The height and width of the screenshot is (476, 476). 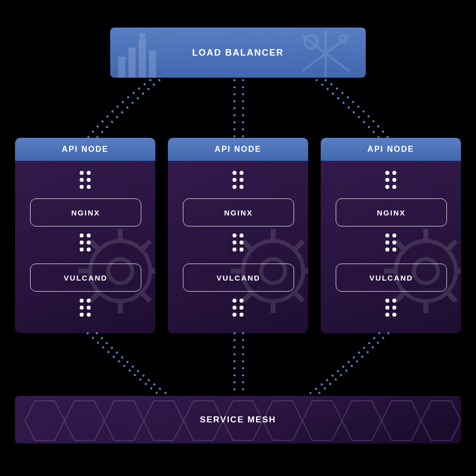 I want to click on load-balancer-label: LOAD BALANCER, so click(x=239, y=53).